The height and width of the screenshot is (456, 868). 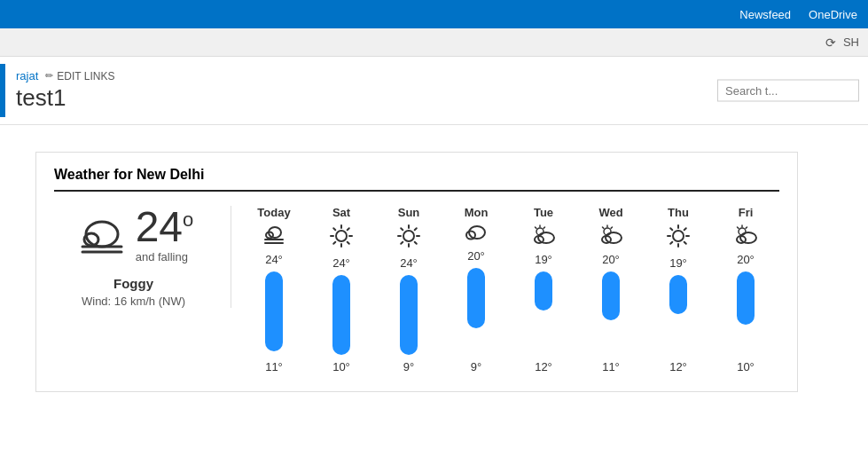 I want to click on condition-label: Foggy, so click(x=133, y=284).